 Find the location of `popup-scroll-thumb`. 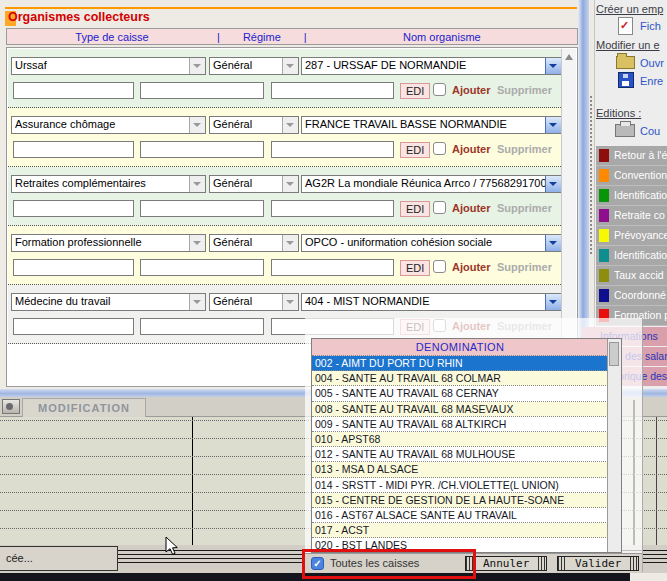

popup-scroll-thumb is located at coordinates (614, 354).